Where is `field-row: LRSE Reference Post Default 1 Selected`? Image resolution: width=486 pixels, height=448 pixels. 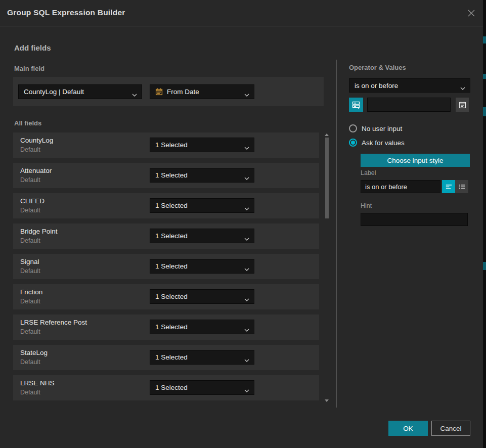 field-row: LRSE Reference Post Default 1 Selected is located at coordinates (166, 327).